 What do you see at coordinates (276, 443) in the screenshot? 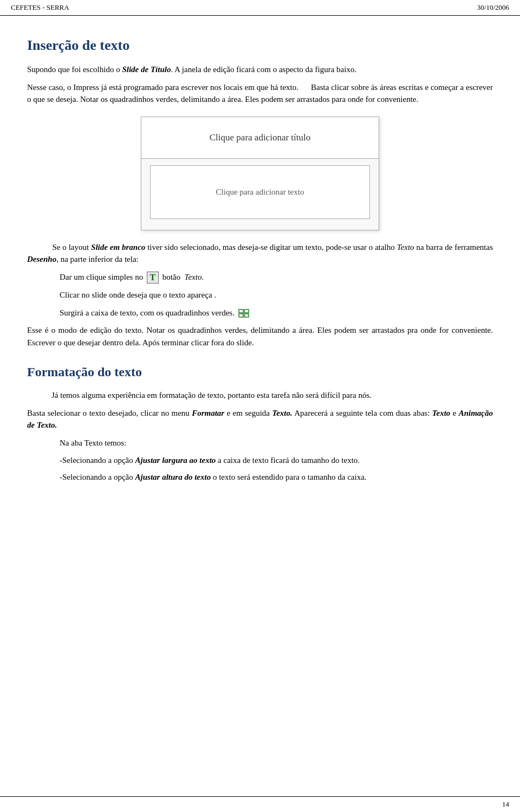
I see `section2-para3: Na aba Texto temos:` at bounding box center [276, 443].